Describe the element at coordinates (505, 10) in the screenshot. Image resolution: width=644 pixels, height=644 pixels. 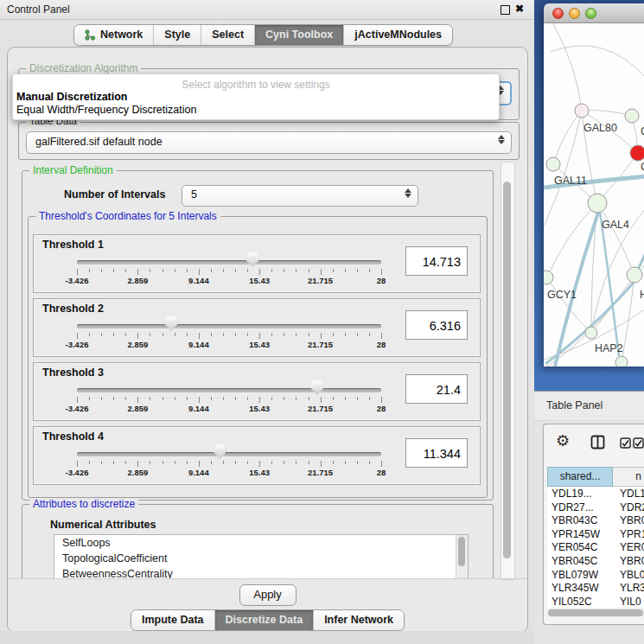
I see `float-window-icon` at that location.